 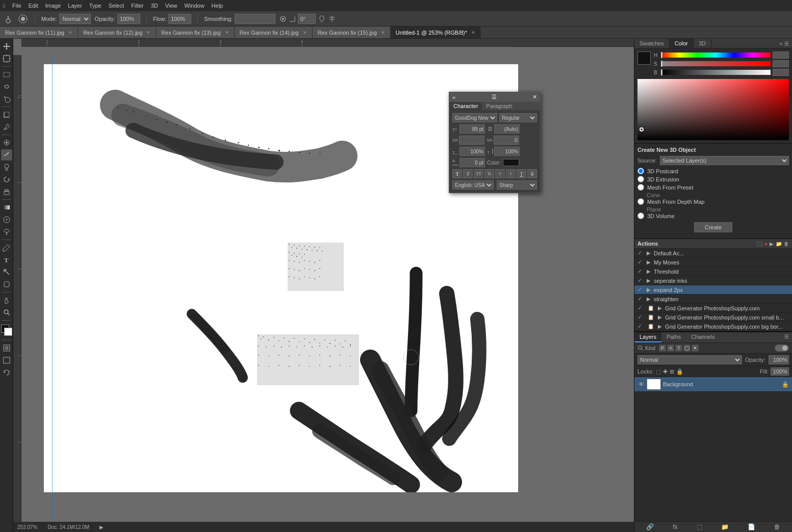 What do you see at coordinates (658, 372) in the screenshot?
I see `lock-px-icon: ⬚` at bounding box center [658, 372].